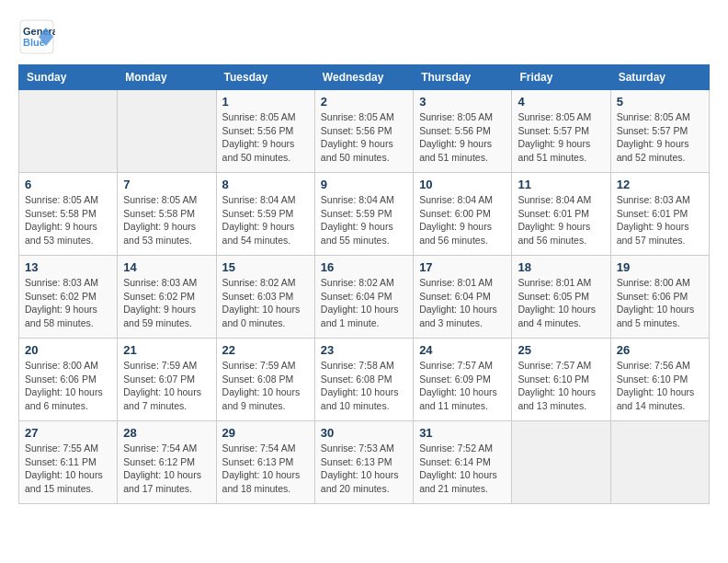 Image resolution: width=728 pixels, height=563 pixels. Describe the element at coordinates (364, 132) in the screenshot. I see `week-row-1: 1Sunrise: 8:05 AM Sunset: 5:56 PM Daylig…` at that location.